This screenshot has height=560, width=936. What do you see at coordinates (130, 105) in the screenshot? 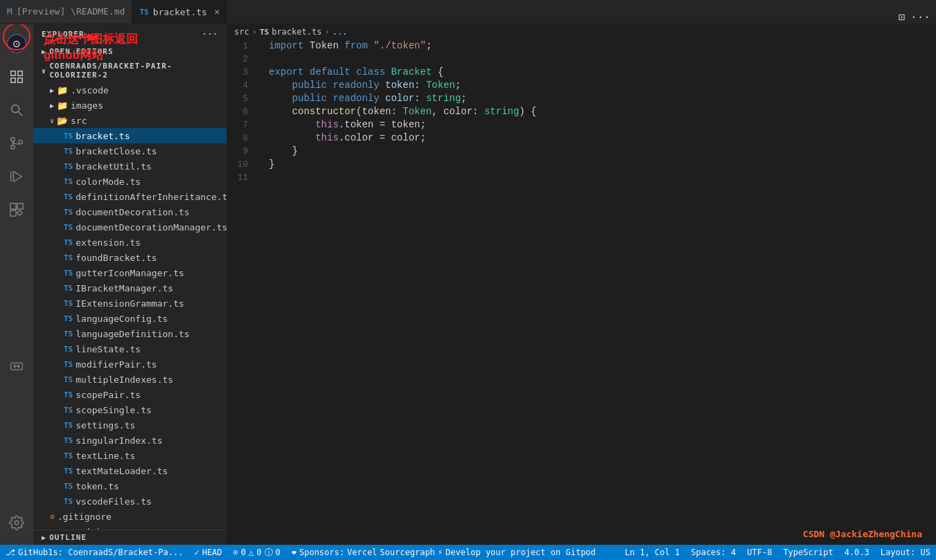
I see `tree-item-images: ▶ 📁 images` at bounding box center [130, 105].